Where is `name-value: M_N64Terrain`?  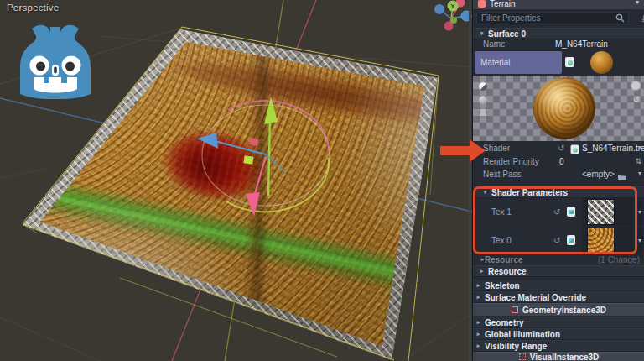 name-value: M_N64Terrain is located at coordinates (582, 44).